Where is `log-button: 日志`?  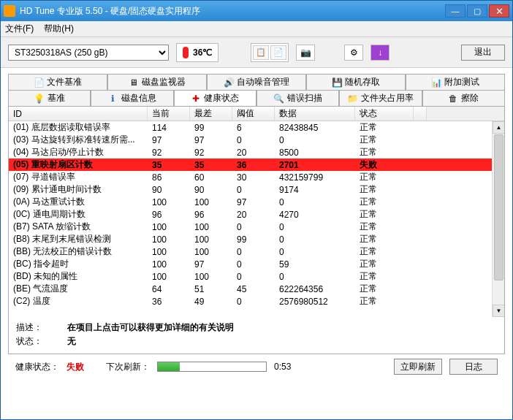 log-button: 日志 is located at coordinates (474, 367).